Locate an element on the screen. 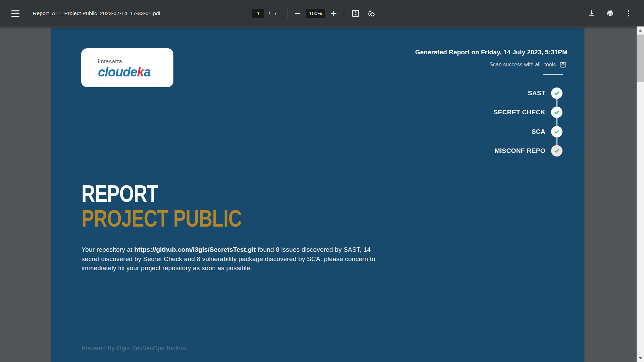  cloudeka-logo-card: lintasarta cloudeka is located at coordinates (127, 68).